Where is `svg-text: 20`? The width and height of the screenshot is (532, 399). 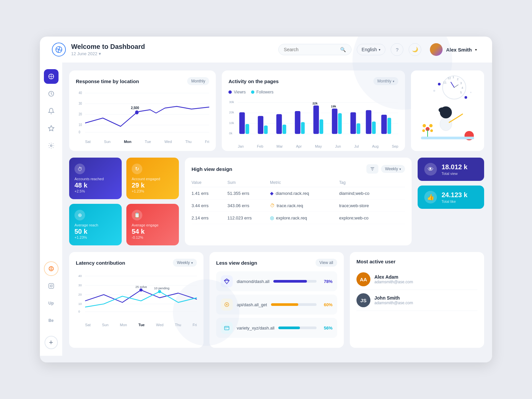
svg-text: 20 is located at coordinates (80, 295).